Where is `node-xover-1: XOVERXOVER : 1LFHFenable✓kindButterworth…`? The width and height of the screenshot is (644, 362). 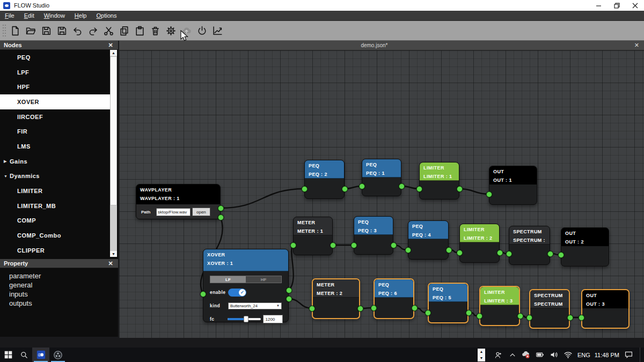 node-xover-1: XOVERXOVER : 1LFHFenable✓kindButterworth… is located at coordinates (246, 285).